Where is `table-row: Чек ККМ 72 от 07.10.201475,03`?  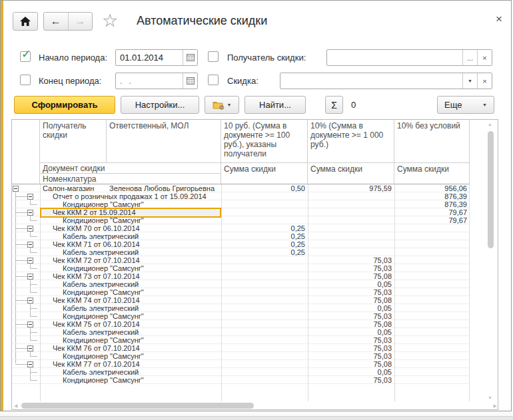
table-row: Чек ККМ 72 от 07.10.201475,03 is located at coordinates (241, 260).